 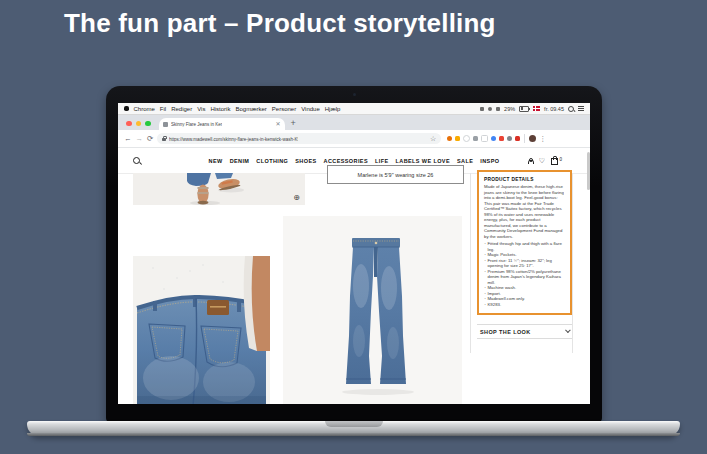 I want to click on site-nav-link: NEW, so click(x=216, y=161).